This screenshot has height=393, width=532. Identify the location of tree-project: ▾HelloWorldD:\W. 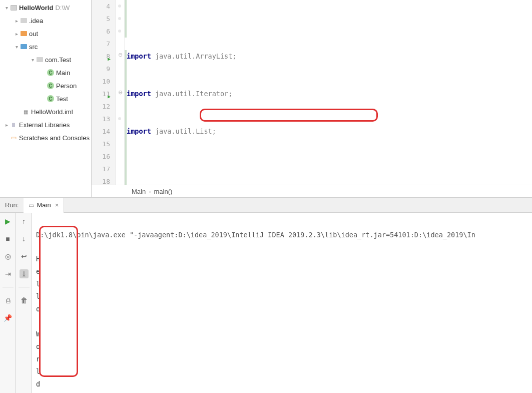
(46, 8).